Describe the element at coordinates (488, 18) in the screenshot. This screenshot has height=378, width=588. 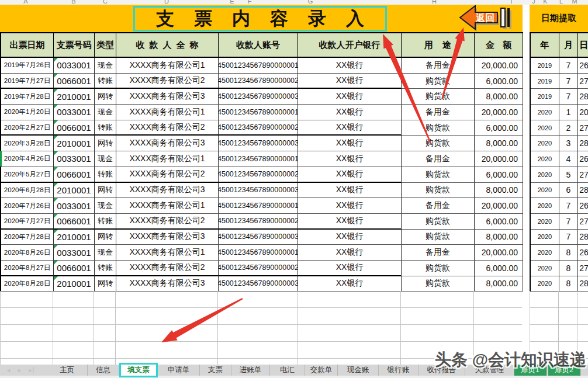
I see `back-button: 返回` at that location.